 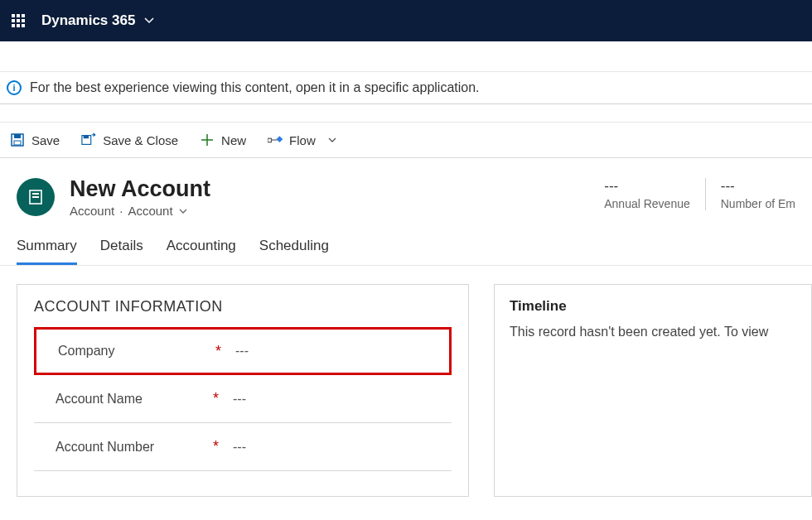 I want to click on flow-icon, so click(x=275, y=140).